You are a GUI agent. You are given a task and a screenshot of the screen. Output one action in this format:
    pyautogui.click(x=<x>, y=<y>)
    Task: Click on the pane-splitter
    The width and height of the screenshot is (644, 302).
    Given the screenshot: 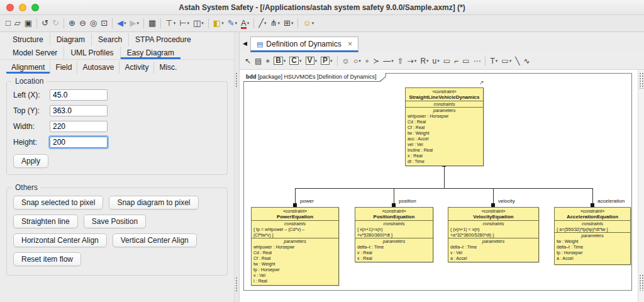 What is the action you would take?
    pyautogui.click(x=236, y=167)
    